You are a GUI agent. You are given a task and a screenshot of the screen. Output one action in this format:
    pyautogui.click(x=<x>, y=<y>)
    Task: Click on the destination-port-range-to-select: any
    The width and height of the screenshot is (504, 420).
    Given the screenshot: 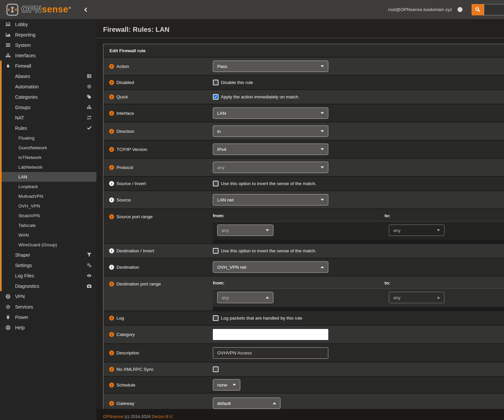 What is the action you would take?
    pyautogui.click(x=417, y=298)
    